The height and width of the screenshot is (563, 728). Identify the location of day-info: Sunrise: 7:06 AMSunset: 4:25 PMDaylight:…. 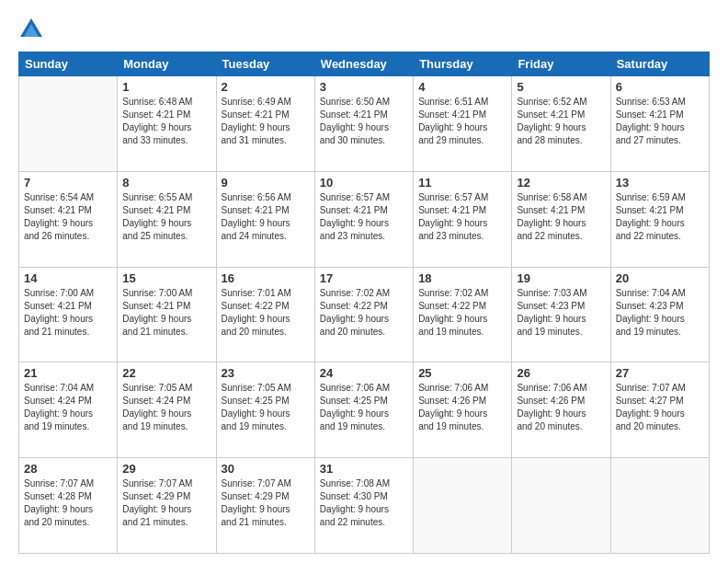
(364, 408).